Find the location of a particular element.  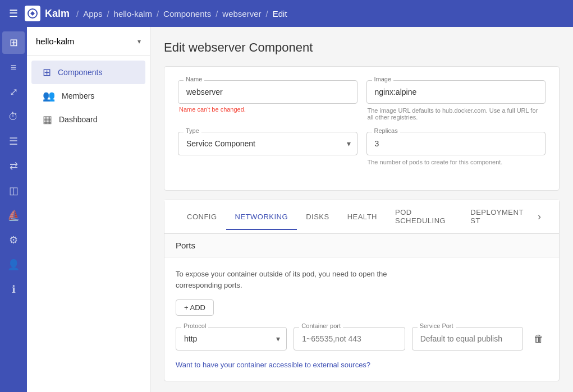

tab-config: CONFIG is located at coordinates (202, 218).